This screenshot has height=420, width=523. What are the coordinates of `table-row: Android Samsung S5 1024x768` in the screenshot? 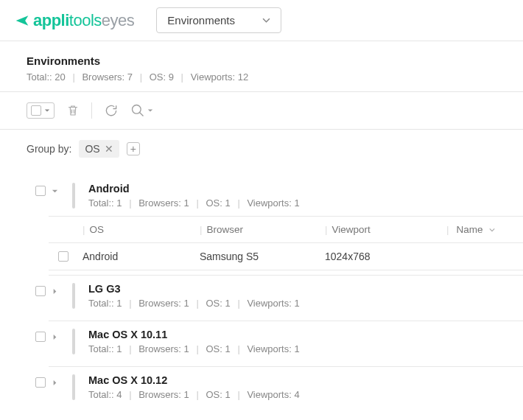 It's located at (286, 256).